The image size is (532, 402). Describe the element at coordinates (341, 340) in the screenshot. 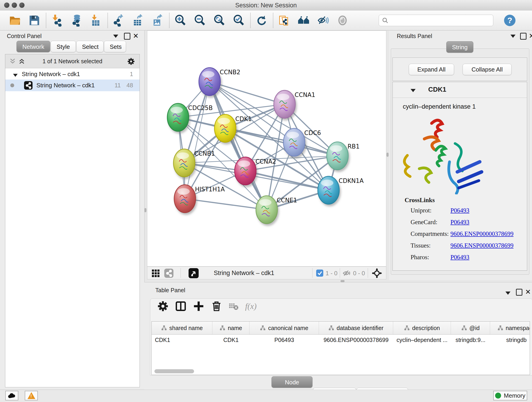

I see `table-row: CDK1CDK1P064939606.ENSP00000378699cyclin…` at that location.